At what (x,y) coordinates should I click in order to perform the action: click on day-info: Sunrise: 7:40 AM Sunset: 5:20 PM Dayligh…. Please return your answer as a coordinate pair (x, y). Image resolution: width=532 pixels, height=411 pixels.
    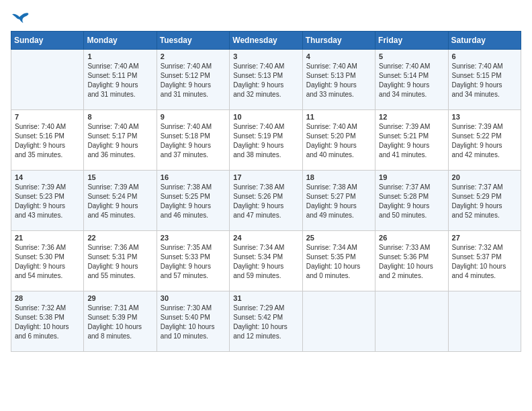
    Looking at the image, I should click on (339, 141).